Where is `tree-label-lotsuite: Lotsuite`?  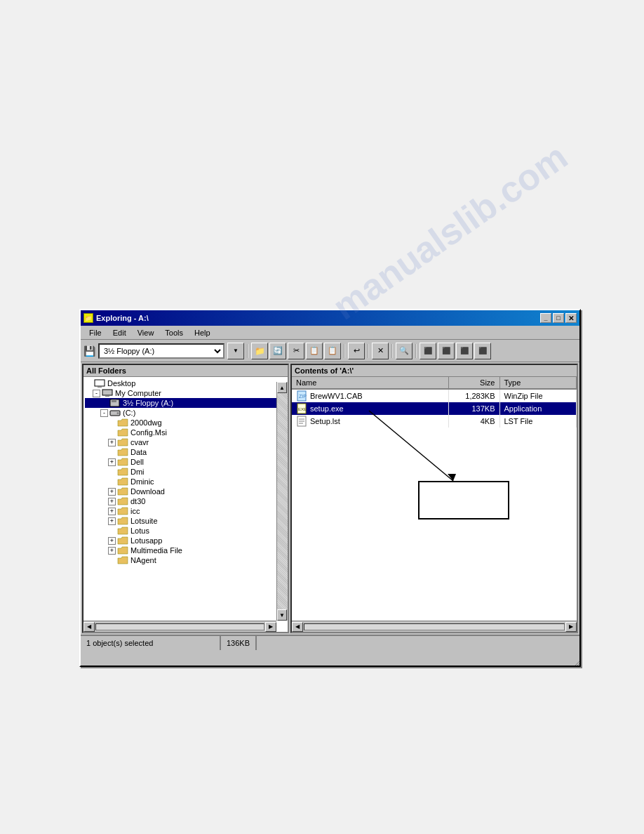 tree-label-lotsuite: Lotsuite is located at coordinates (145, 521).